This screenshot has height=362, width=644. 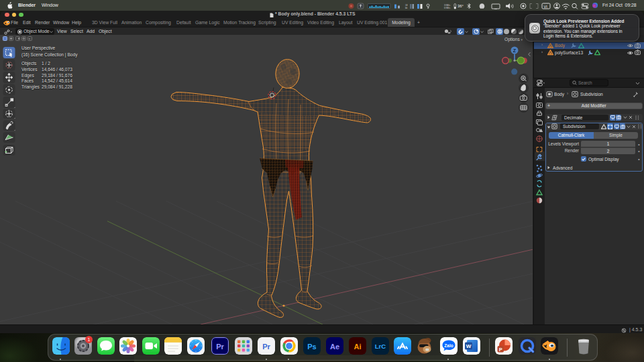 I want to click on svg-text: 6 KB/s, so click(x=447, y=7).